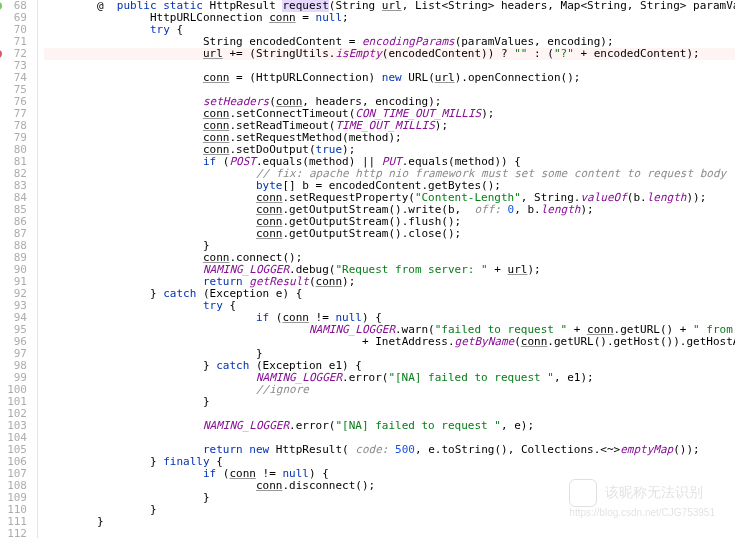 The height and width of the screenshot is (538, 735). What do you see at coordinates (1, 6) in the screenshot?
I see `green-marker-icon` at bounding box center [1, 6].